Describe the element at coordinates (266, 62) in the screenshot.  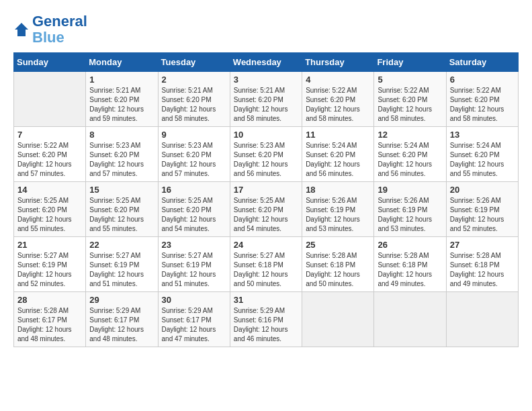
I see `calendar-header: SundayMondayTuesdayWednesdayThursdayFrid…` at that location.